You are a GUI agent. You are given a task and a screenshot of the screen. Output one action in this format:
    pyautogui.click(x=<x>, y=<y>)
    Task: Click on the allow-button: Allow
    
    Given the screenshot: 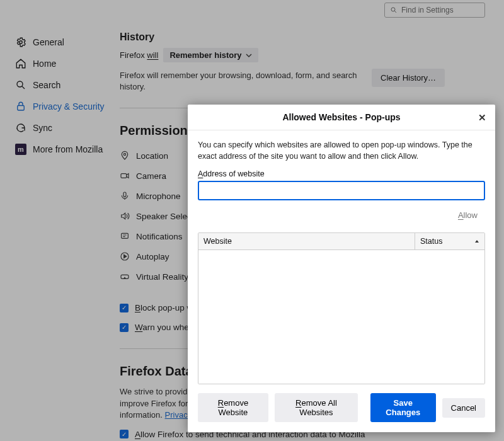 What is the action you would take?
    pyautogui.click(x=467, y=215)
    